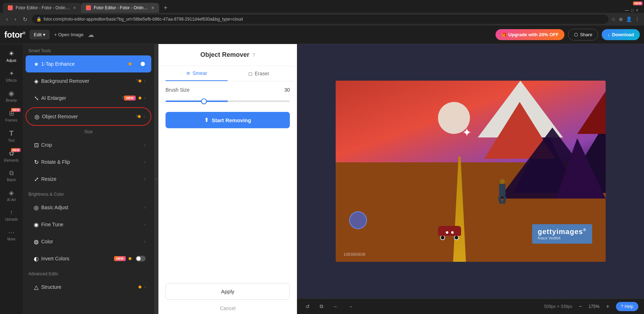 Image resolution: width=644 pixels, height=314 pixels. What do you see at coordinates (358, 220) in the screenshot?
I see `brush-cursor` at bounding box center [358, 220].